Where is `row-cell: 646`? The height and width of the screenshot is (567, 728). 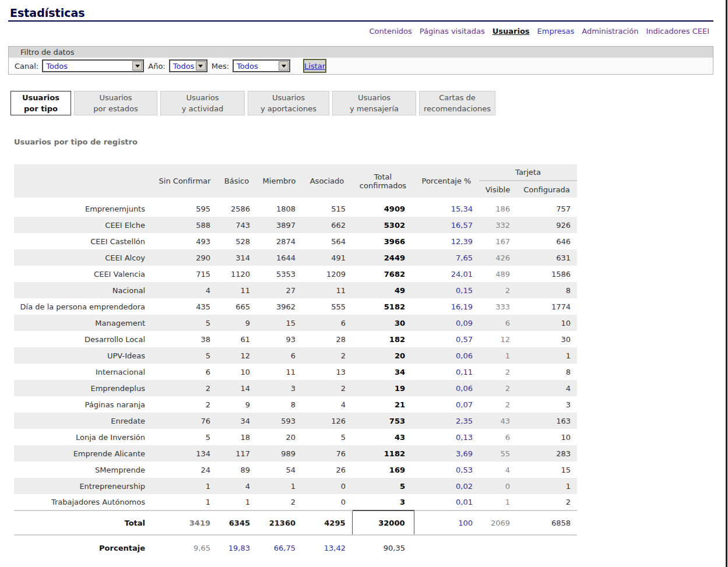
row-cell: 646 is located at coordinates (547, 241).